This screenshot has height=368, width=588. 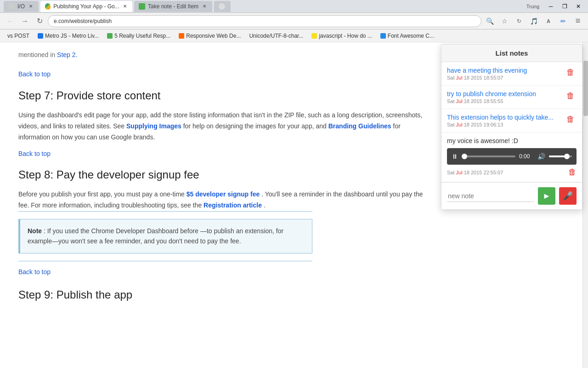 What do you see at coordinates (504, 78) in the screenshot?
I see `note1-date: Sat Jul 18 2015 18:55:07` at bounding box center [504, 78].